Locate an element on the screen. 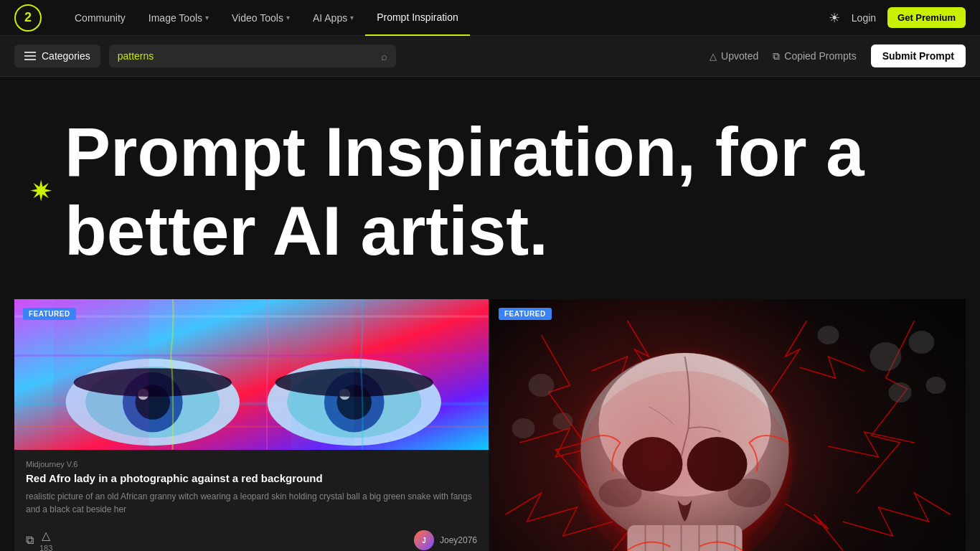 This screenshot has width=980, height=551. copied-prompts-button: ⧉ Copied Prompts is located at coordinates (814, 56).